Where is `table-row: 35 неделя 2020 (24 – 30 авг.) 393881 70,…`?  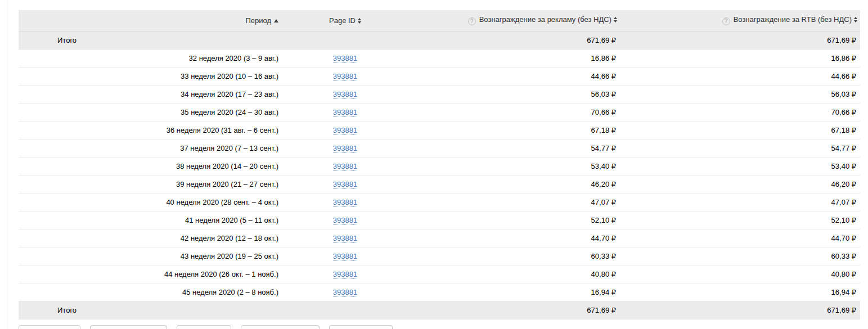
table-row: 35 неделя 2020 (24 – 30 авг.) 393881 70,… is located at coordinates (439, 112).